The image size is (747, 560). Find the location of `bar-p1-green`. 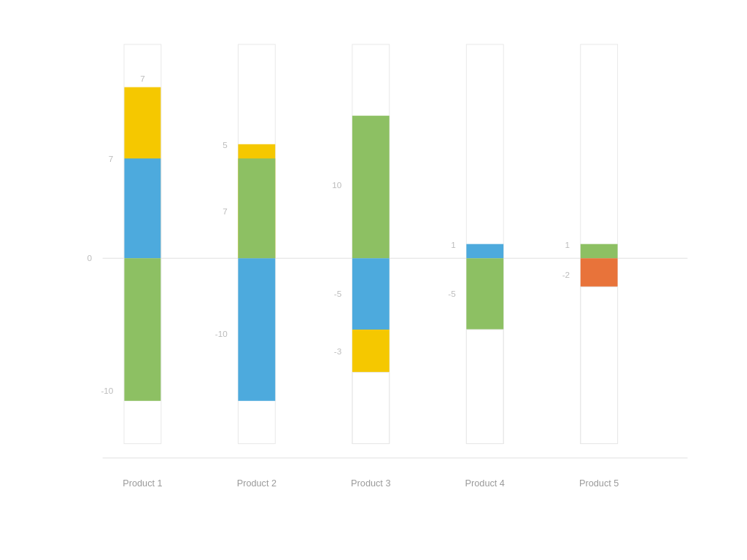

bar-p1-green is located at coordinates (143, 330).